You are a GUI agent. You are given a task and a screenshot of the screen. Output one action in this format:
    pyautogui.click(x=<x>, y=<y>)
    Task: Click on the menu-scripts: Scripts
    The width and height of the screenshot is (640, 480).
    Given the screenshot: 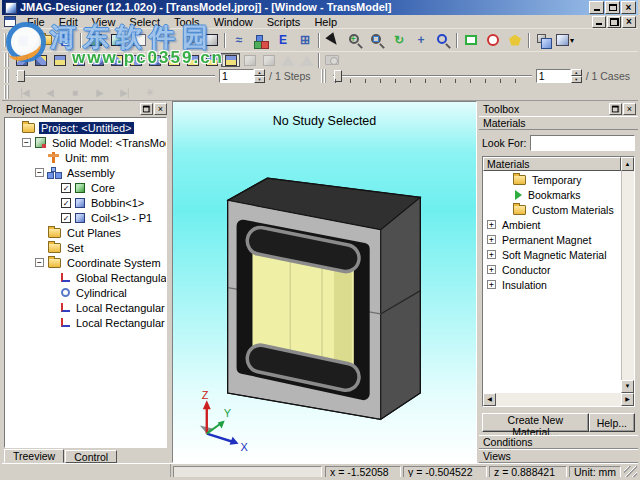 What is the action you would take?
    pyautogui.click(x=284, y=22)
    